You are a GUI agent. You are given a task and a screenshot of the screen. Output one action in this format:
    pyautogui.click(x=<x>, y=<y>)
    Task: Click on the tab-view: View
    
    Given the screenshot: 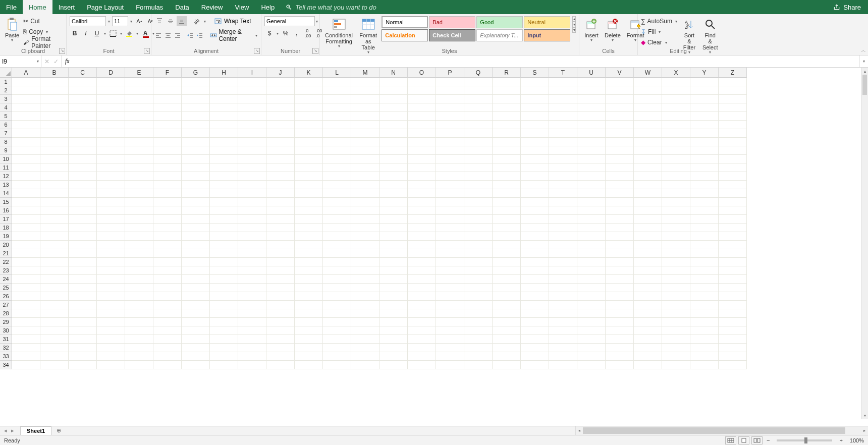 What is the action you would take?
    pyautogui.click(x=242, y=7)
    